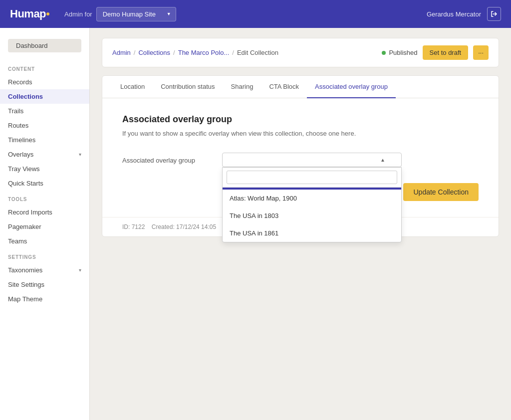  What do you see at coordinates (30, 14) in the screenshot?
I see `logo: Humap` at bounding box center [30, 14].